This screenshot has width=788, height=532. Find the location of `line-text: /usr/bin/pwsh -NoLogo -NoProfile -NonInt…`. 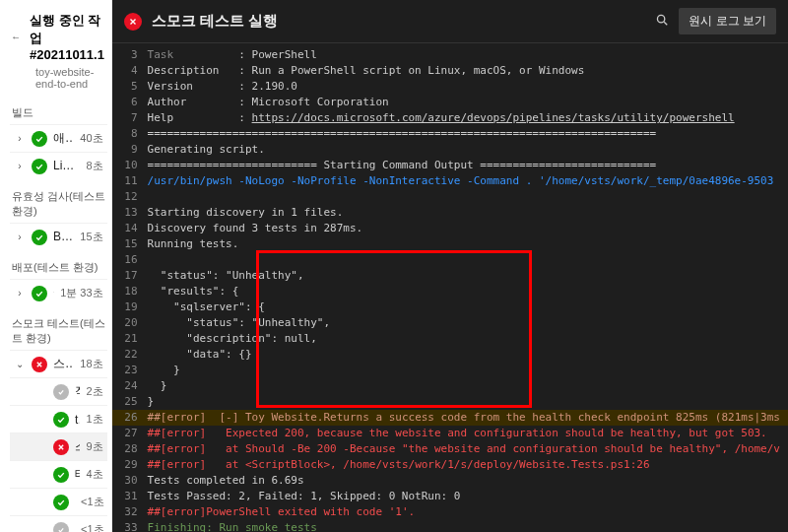

line-text: /usr/bin/pwsh -NoLogo -NoProfile -NonInt… is located at coordinates (461, 181).